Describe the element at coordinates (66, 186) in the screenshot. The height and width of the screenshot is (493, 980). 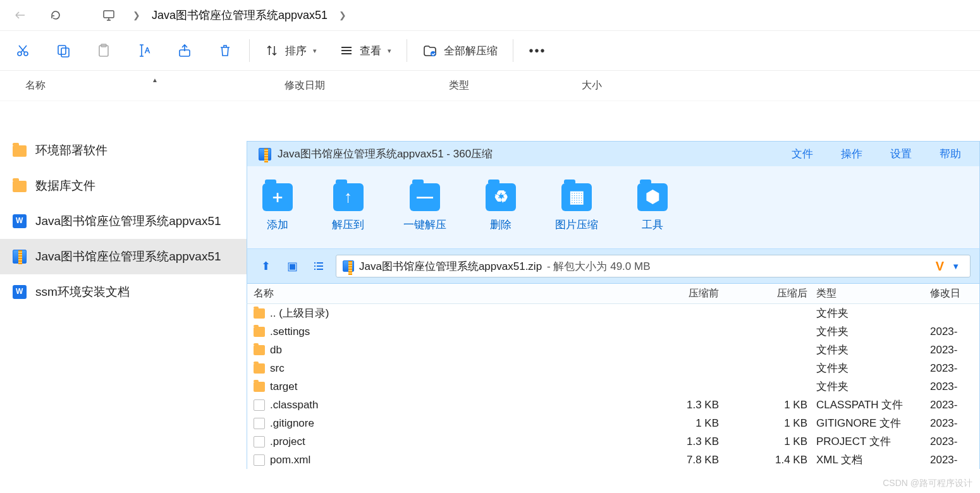
I see `item-label: 数据库文件` at that location.